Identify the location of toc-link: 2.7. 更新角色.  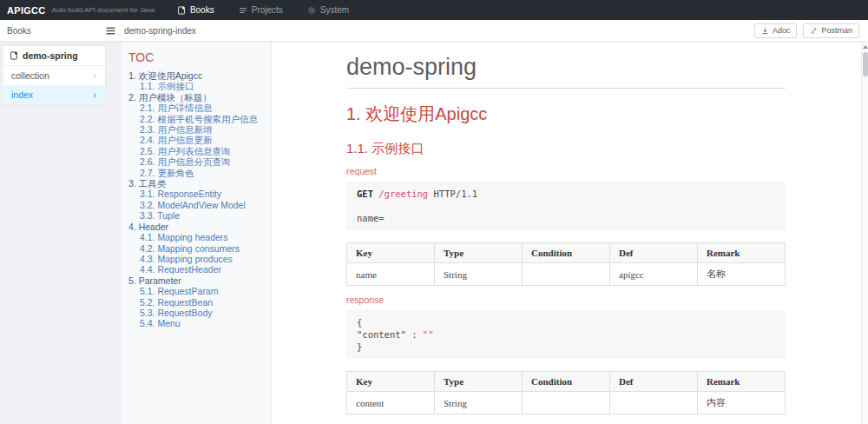
(198, 173).